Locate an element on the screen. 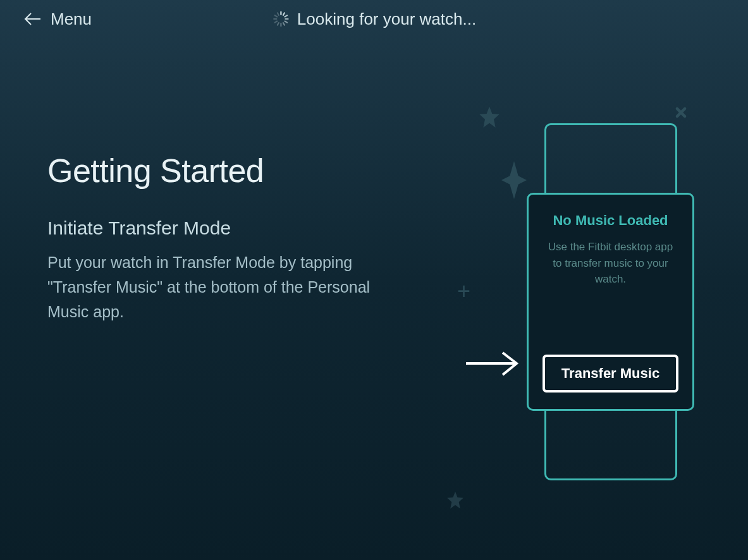 The image size is (748, 560). header: Menu Looking fo is located at coordinates (374, 19).